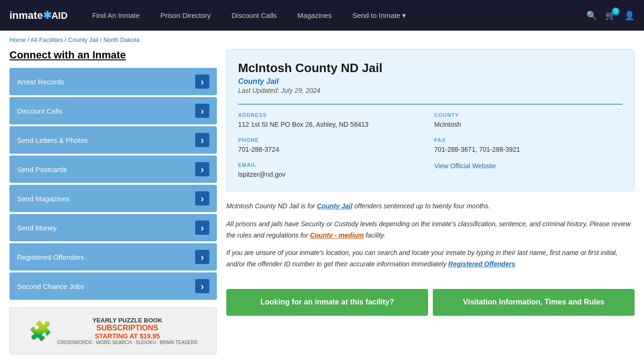 The image size is (644, 362). What do you see at coordinates (202, 198) in the screenshot?
I see `arrow-icon-4: ›` at bounding box center [202, 198].